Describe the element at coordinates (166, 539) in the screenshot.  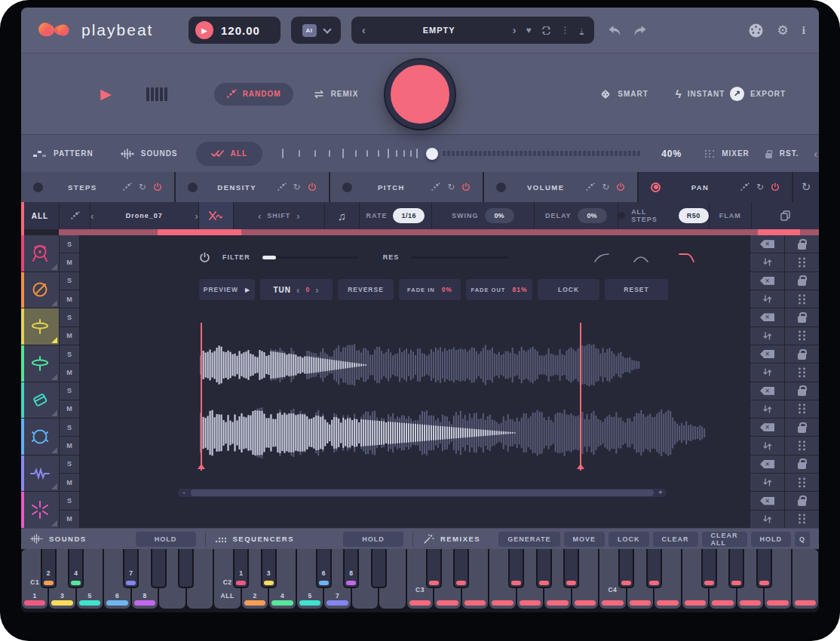
I see `sounds-hold-button: HOLD` at that location.